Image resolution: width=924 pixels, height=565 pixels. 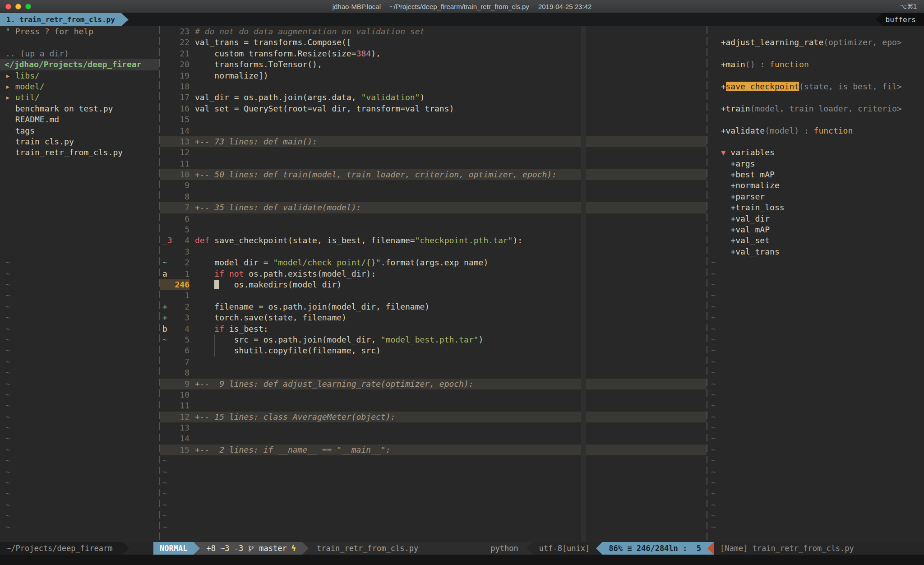 What do you see at coordinates (79, 109) in the screenshot?
I see `tree-item: benchmark_on_test.py` at bounding box center [79, 109].